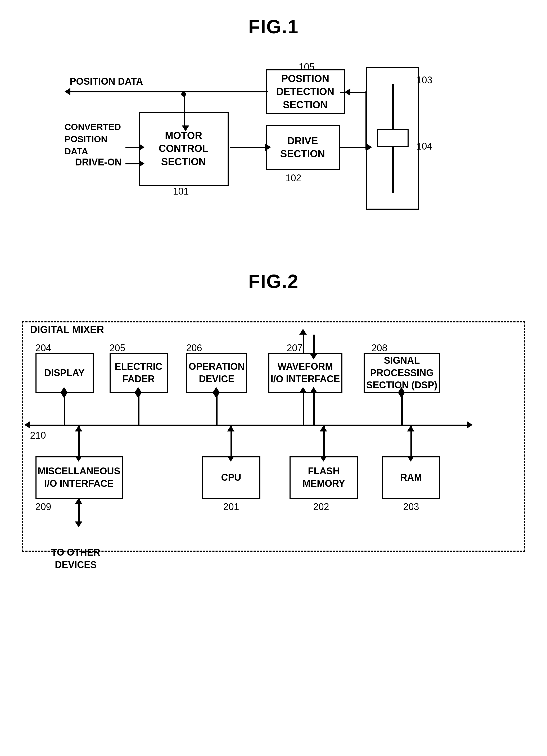  What do you see at coordinates (27, 425) in the screenshot?
I see `bus-arrowhead-left` at bounding box center [27, 425].